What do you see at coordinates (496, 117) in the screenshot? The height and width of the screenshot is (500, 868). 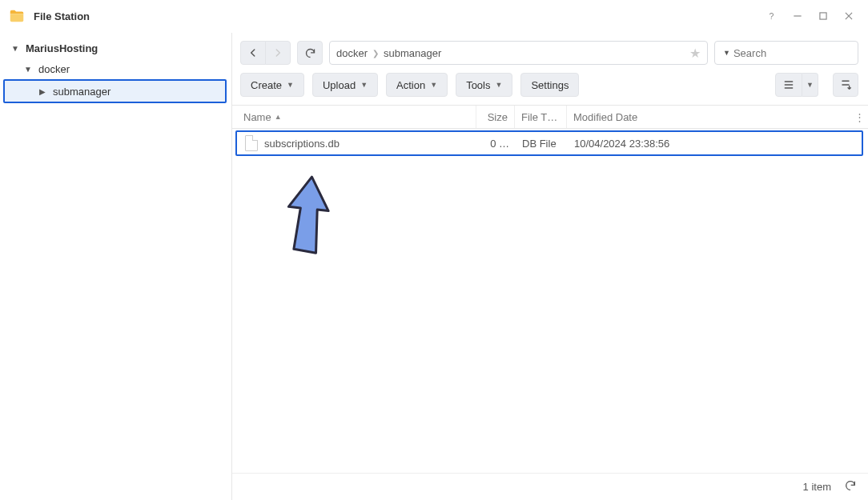 I see `column-header-size: Size` at bounding box center [496, 117].